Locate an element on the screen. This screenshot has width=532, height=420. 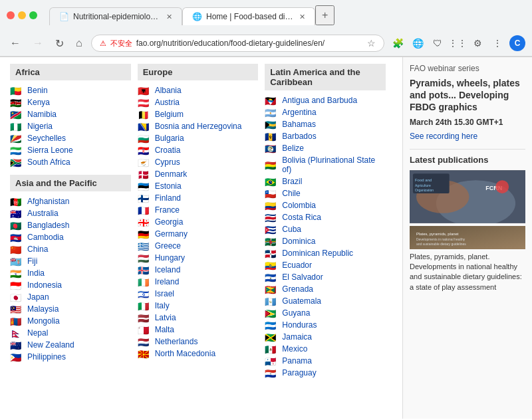
country-georgia: 🇬🇪Georgia is located at coordinates (198, 222).